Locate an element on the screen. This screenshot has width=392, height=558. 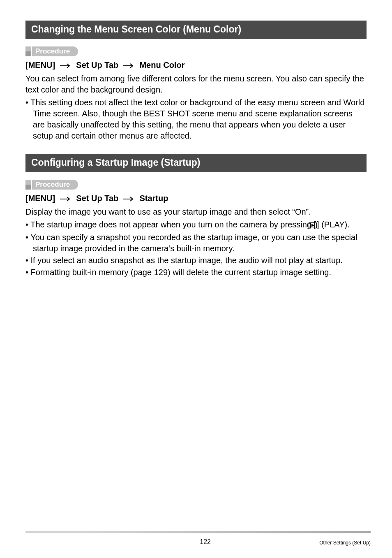
bullet-text-post: ] (PLAY). is located at coordinates (333, 225).